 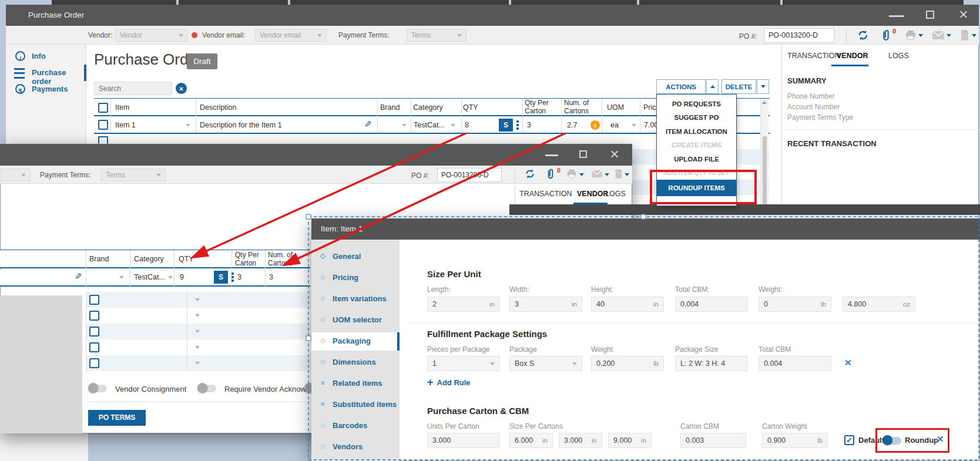 I want to click on qty-cell: 9, so click(x=182, y=277).